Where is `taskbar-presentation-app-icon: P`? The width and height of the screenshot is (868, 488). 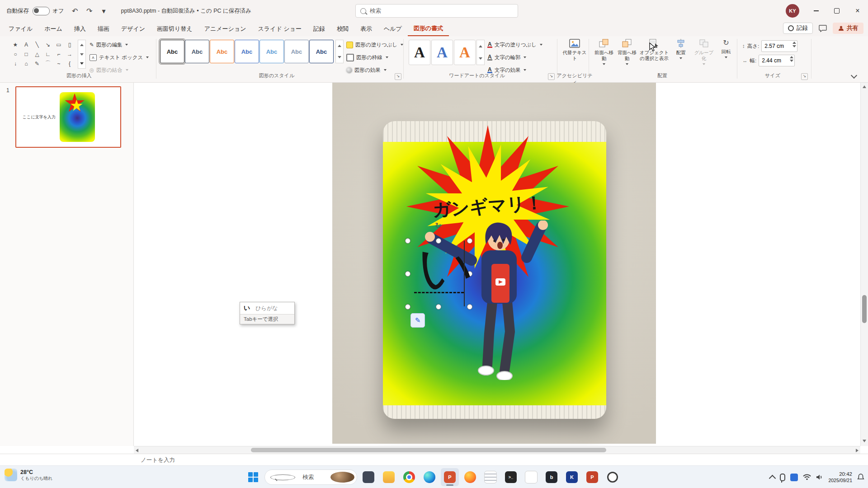 taskbar-presentation-app-icon: P is located at coordinates (592, 477).